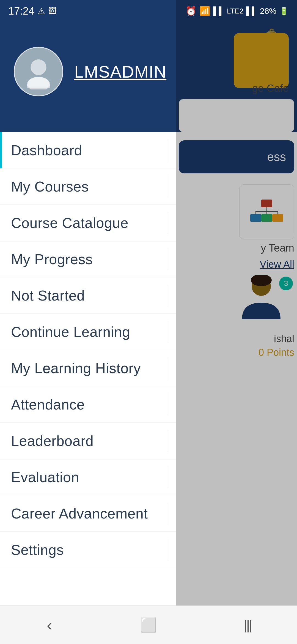 The width and height of the screenshot is (297, 644). I want to click on sidebar-item-leaderboard: Leaderboard, so click(88, 441).